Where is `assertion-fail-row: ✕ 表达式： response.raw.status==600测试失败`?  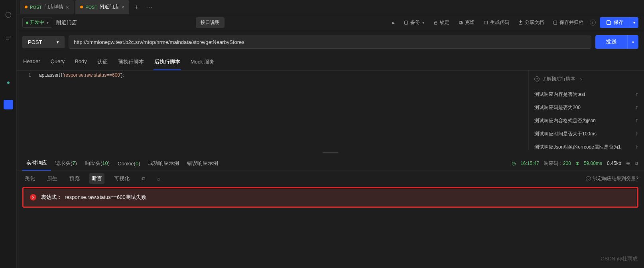 assertion-fail-row: ✕ 表达式： response.raw.status==600测试失败 is located at coordinates (330, 197).